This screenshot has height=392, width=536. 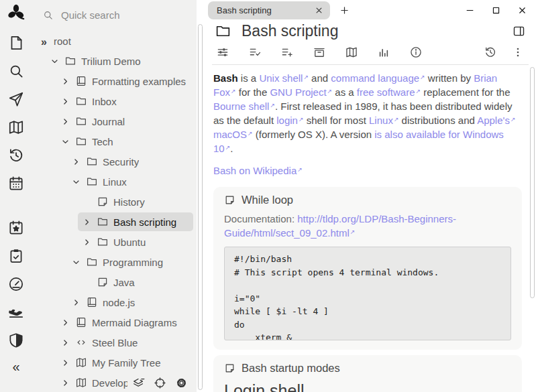 I want to click on collapse-launcher-button: «, so click(x=16, y=367).